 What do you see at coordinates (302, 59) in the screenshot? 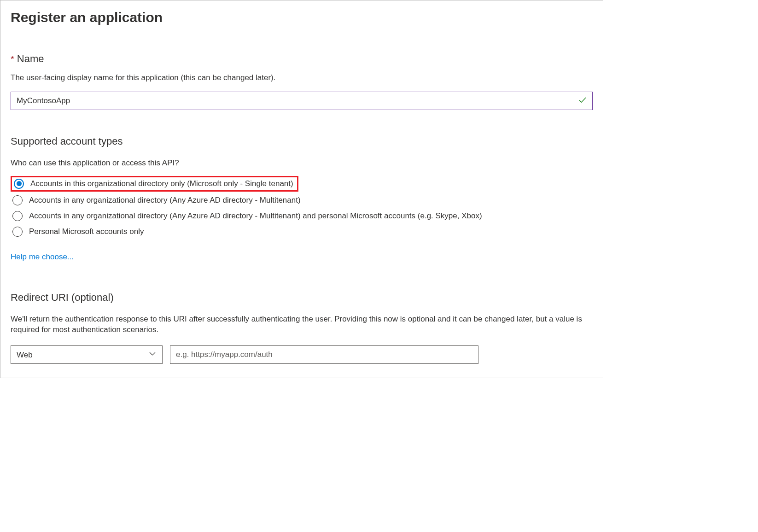
I see `name-label-row: * Name` at bounding box center [302, 59].